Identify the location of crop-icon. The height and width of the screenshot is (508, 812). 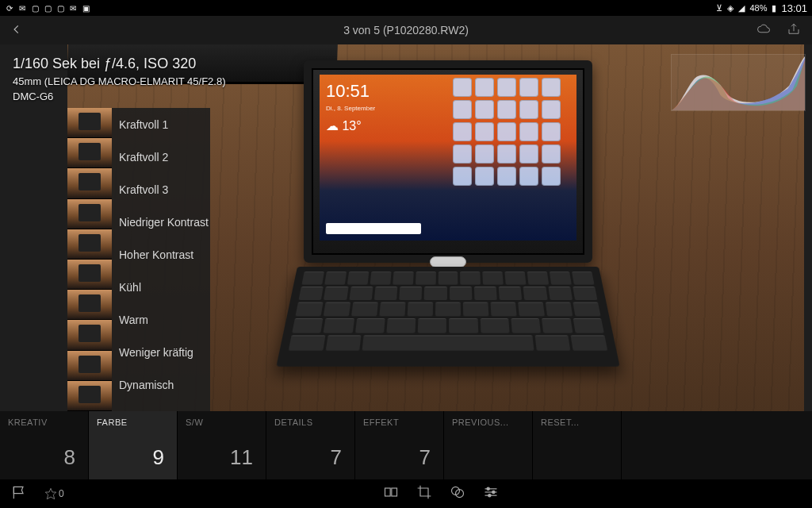
(424, 494).